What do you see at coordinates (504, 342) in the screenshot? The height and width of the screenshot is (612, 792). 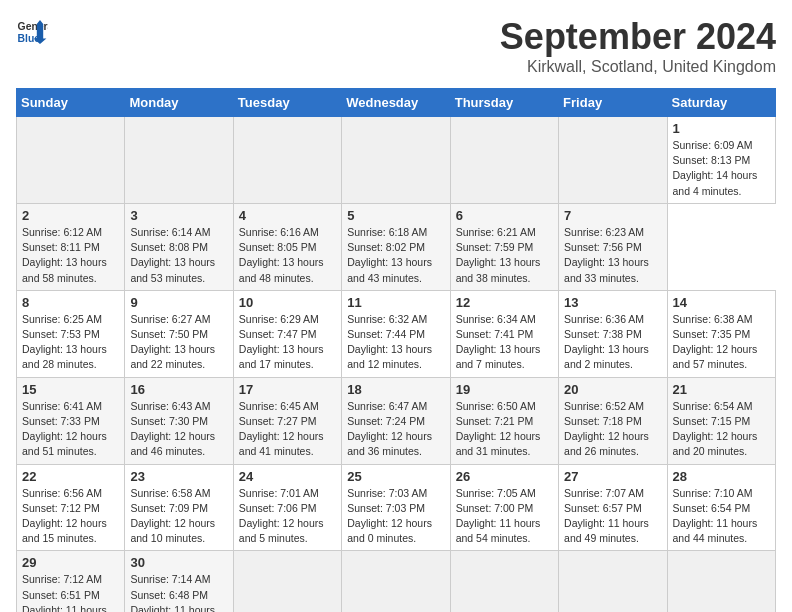 I see `day-info: Sunrise: 6:34 AMSunset: 7:41 PMDaylight:…` at bounding box center [504, 342].